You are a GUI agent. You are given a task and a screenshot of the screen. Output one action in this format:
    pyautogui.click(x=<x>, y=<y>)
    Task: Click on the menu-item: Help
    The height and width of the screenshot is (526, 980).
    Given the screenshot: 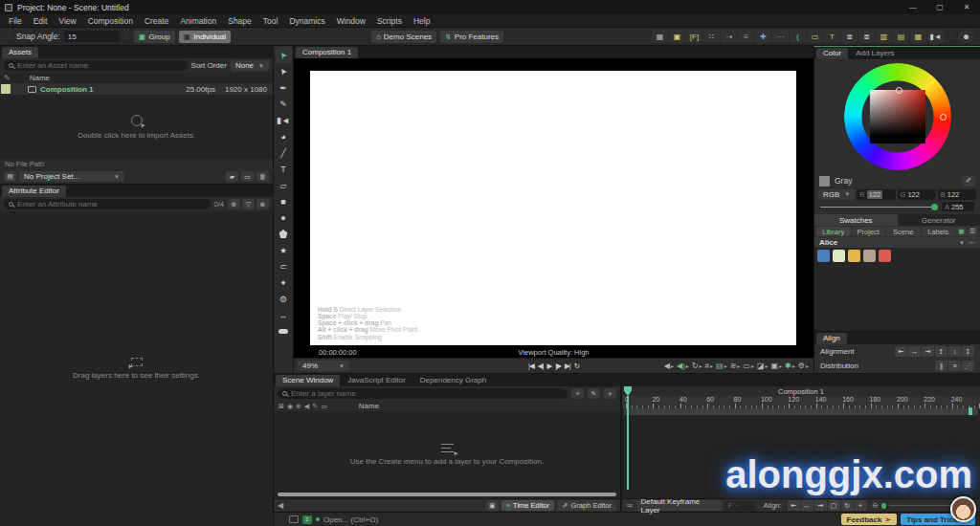 What is the action you would take?
    pyautogui.click(x=421, y=21)
    